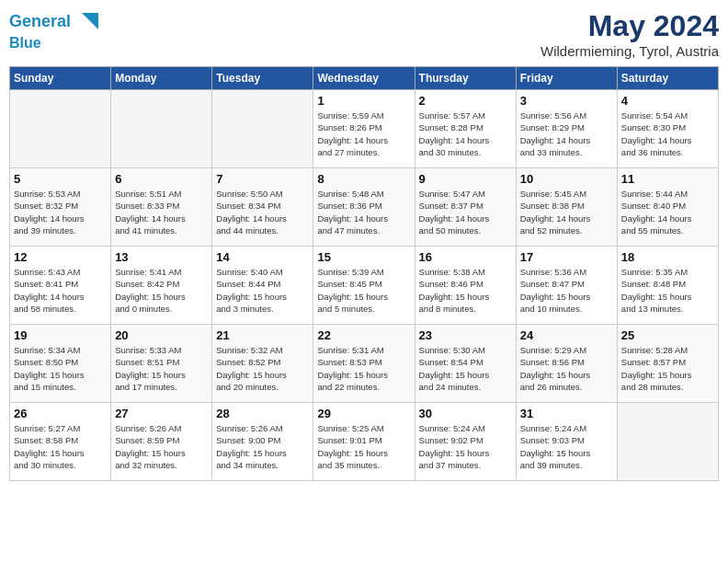 The height and width of the screenshot is (563, 728). I want to click on day-info: Sunrise: 5:57 AM Sunset: 8:28 PM Dayligh…, so click(465, 134).